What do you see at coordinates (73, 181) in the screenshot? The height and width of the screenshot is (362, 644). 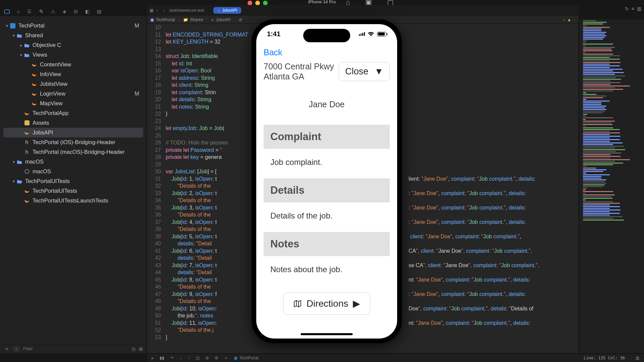 I see `tree-item-techportaluitests: ▾TechPortalUITests` at bounding box center [73, 181].